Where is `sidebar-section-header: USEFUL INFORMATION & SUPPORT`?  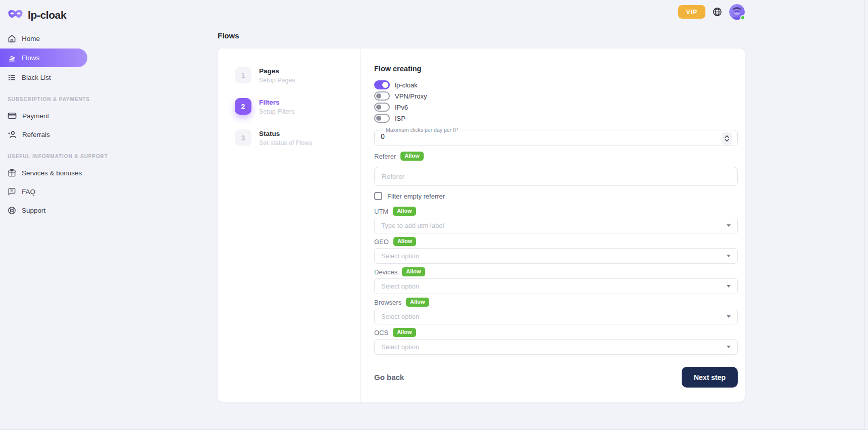
sidebar-section-header: USEFUL INFORMATION & SUPPORT is located at coordinates (44, 157).